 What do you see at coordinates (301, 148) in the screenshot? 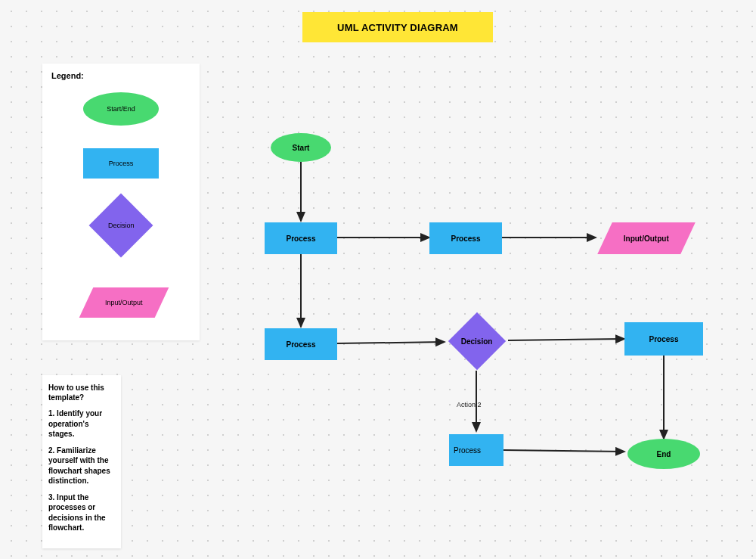
I see `node-start-label: Start` at bounding box center [301, 148].